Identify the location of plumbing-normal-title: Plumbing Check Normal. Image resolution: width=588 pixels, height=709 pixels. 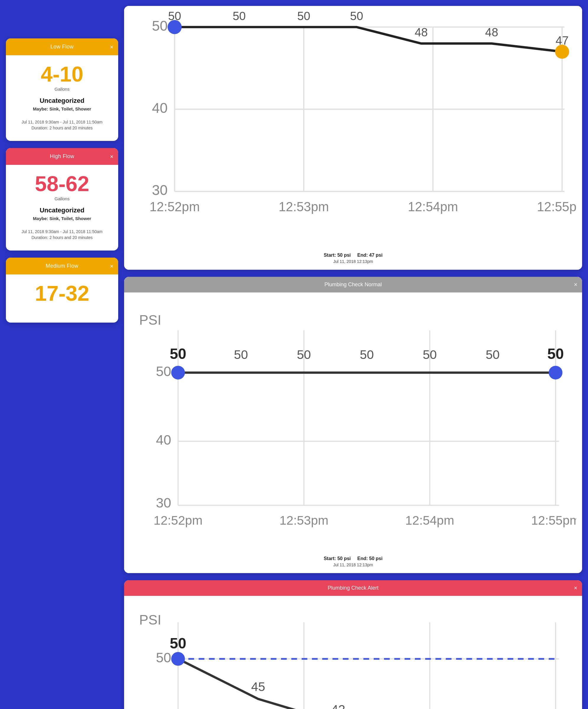
(353, 285).